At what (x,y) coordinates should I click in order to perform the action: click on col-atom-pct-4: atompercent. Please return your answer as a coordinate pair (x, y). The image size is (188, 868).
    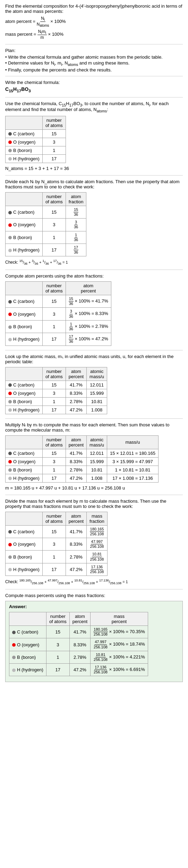
    Looking at the image, I should click on (76, 374).